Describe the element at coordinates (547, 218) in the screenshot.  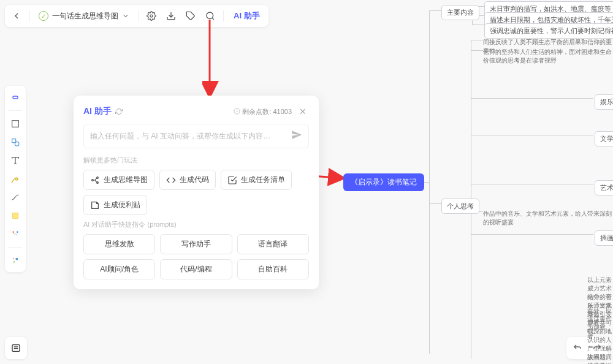
I see `mindmap-text: 作品中的音乐、文学和艺术元素，给人带来深刻的视听盛宴` at that location.